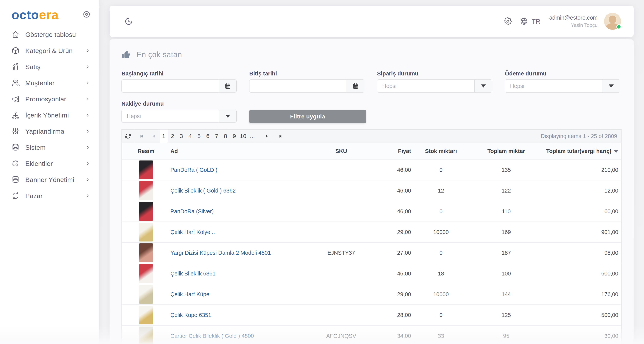  What do you see at coordinates (508, 21) in the screenshot?
I see `settings-gear-icon` at bounding box center [508, 21].